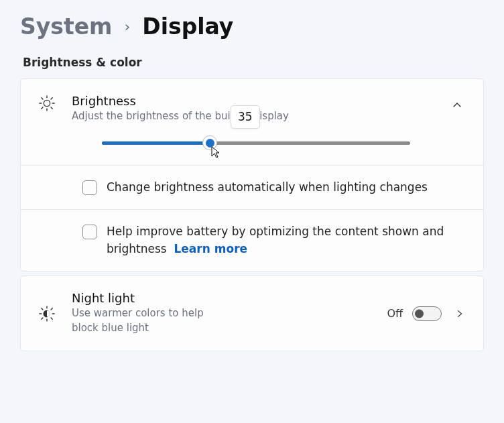 The height and width of the screenshot is (423, 504). I want to click on auto-brightness-option: Change brightness automatically when lig…, so click(252, 188).